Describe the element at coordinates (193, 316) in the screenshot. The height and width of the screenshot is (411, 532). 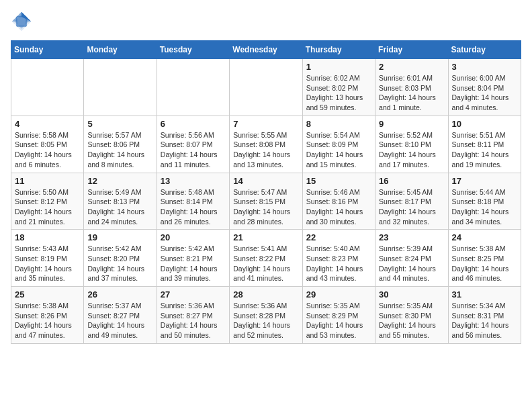
I see `day-info-line: Sunset: 8:27 PM` at that location.